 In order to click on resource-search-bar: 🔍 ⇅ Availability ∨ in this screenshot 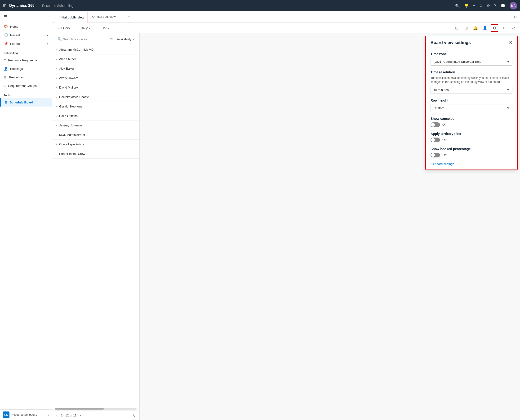, I will do `click(96, 39)`.